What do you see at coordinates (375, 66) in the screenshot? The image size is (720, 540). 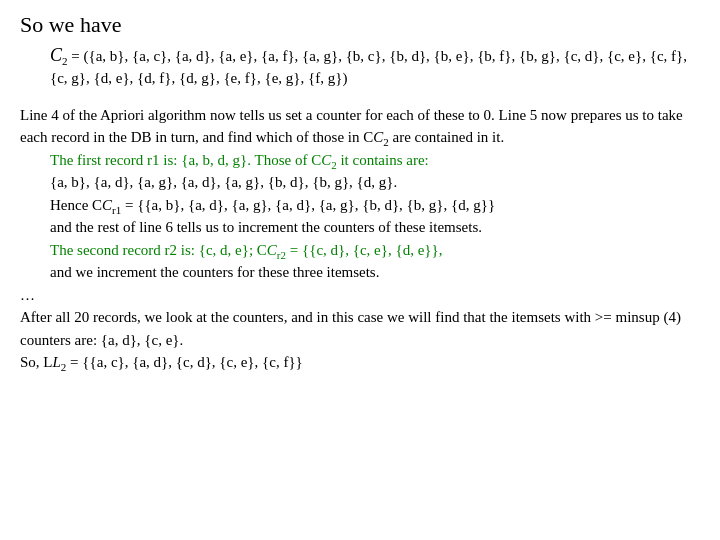 I see `c2-definition: C2 = ({a, b}, {a, c}, {a, d}, {a, e}, {a…` at bounding box center [375, 66].